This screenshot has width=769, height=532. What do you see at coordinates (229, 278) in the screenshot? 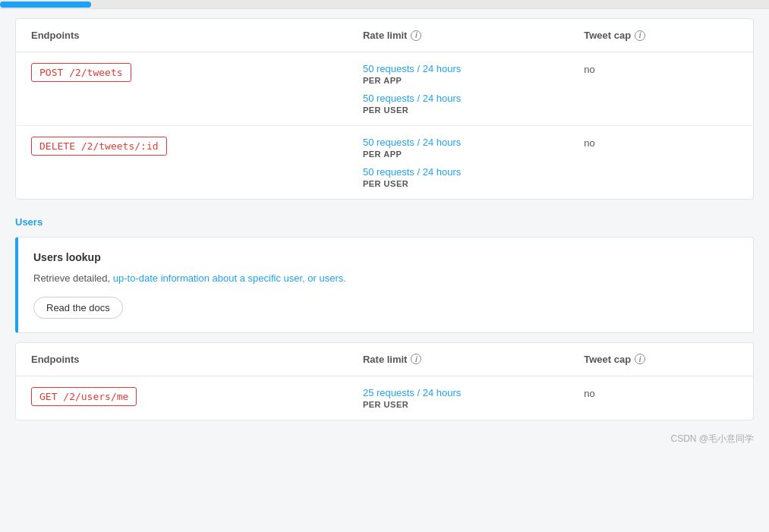
I see `users-lookup-link: up-to-date information about a specific …` at bounding box center [229, 278].